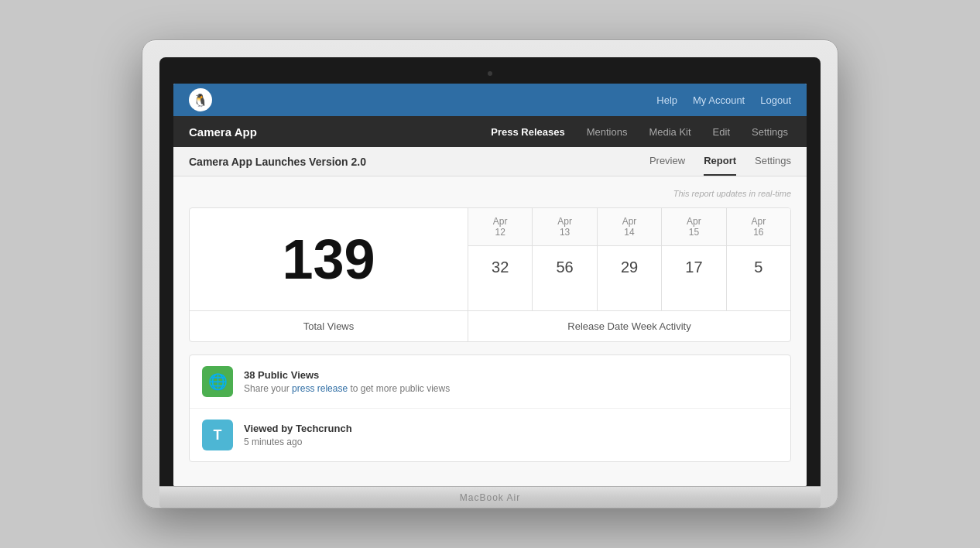 The height and width of the screenshot is (548, 980). What do you see at coordinates (759, 267) in the screenshot?
I see `day-value-4: 5` at bounding box center [759, 267].